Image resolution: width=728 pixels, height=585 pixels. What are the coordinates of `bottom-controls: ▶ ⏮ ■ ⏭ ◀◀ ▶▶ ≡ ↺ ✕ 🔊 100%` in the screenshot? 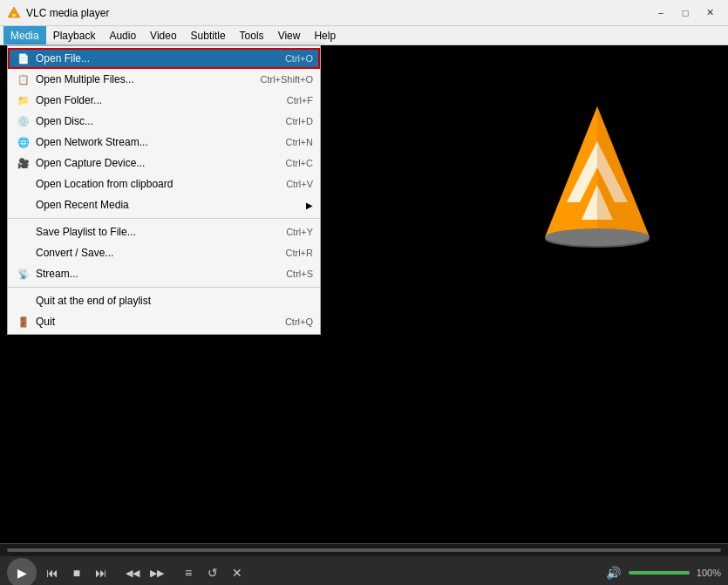 It's located at (364, 564).